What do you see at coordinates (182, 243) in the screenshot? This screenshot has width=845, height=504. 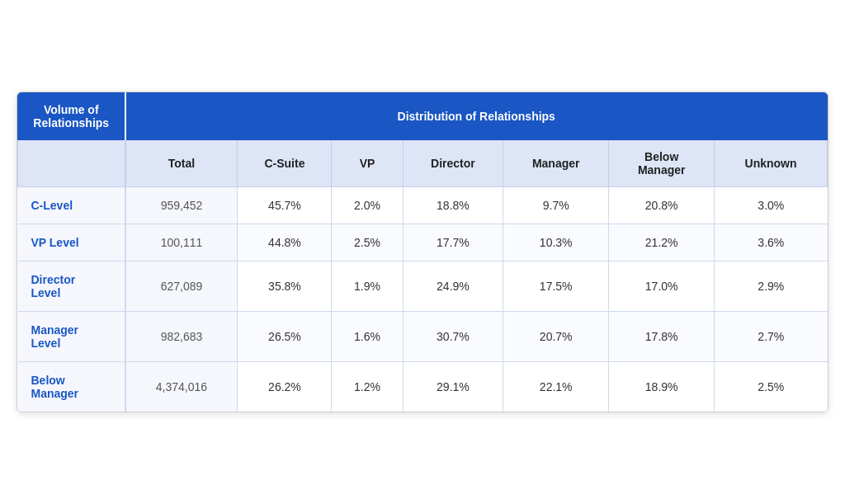 I see `total-cell: 100,111` at bounding box center [182, 243].